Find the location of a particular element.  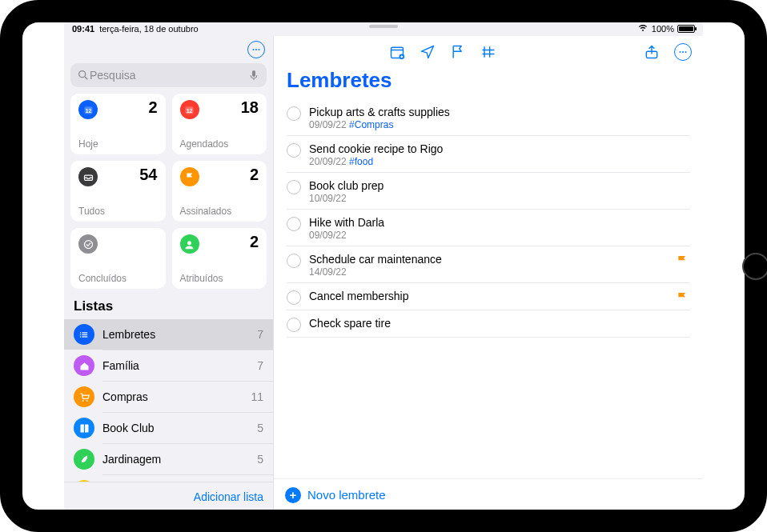

battery-icon is located at coordinates (686, 29).